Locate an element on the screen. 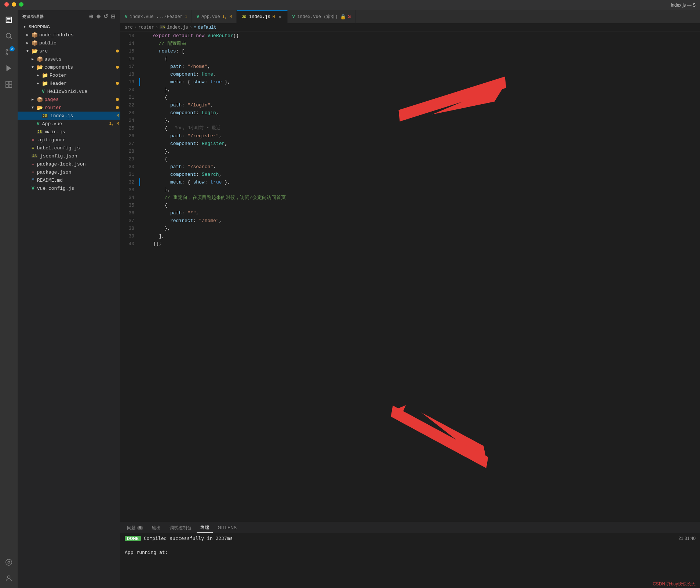  file-helloworld: ▶ V HelloWorld.vue is located at coordinates (69, 91).